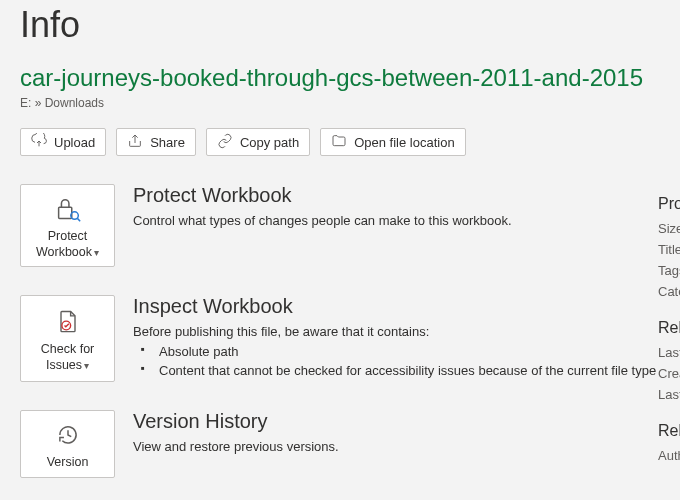 Image resolution: width=680 pixels, height=500 pixels. I want to click on properties-panel: Properties Size Title Tags Categories Re…, so click(669, 332).